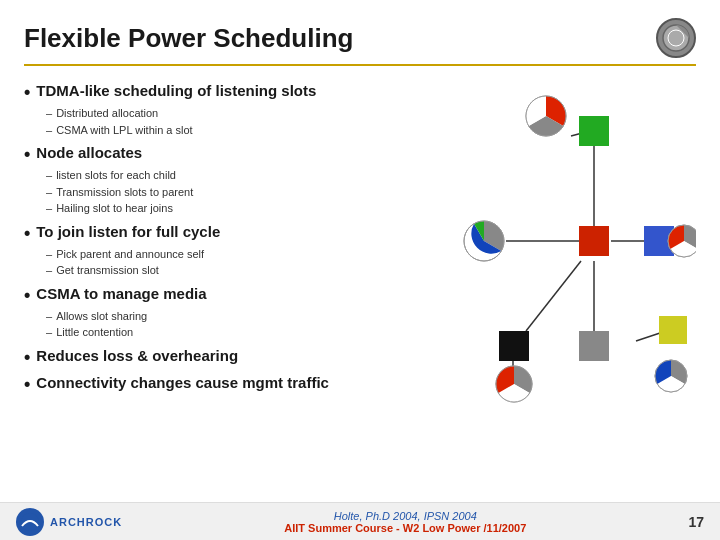  Describe the element at coordinates (226, 130) in the screenshot. I see `sub-bullet-1-2: CSMA with LPL within a slot` at that location.